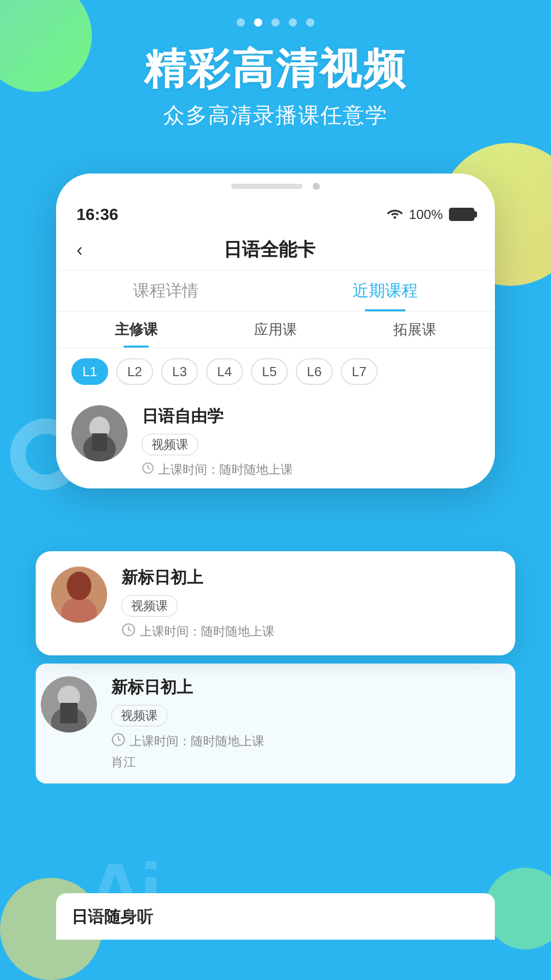 Image resolution: width=551 pixels, height=980 pixels. Describe the element at coordinates (311, 723) in the screenshot. I see `bottom-course-info-1: 新标日初上 视频课 上课时间：随时随地上课 肖江` at that location.